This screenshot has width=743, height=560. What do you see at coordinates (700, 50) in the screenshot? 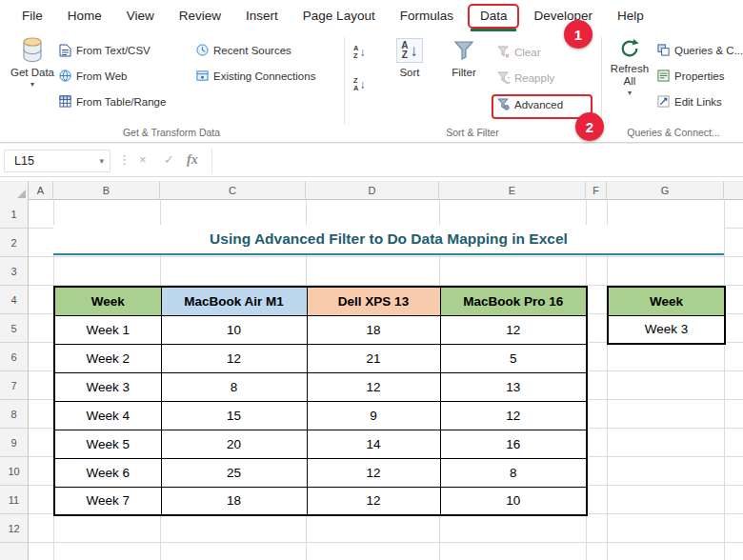
I see `queries-connections-button: Queries & C...` at bounding box center [700, 50].